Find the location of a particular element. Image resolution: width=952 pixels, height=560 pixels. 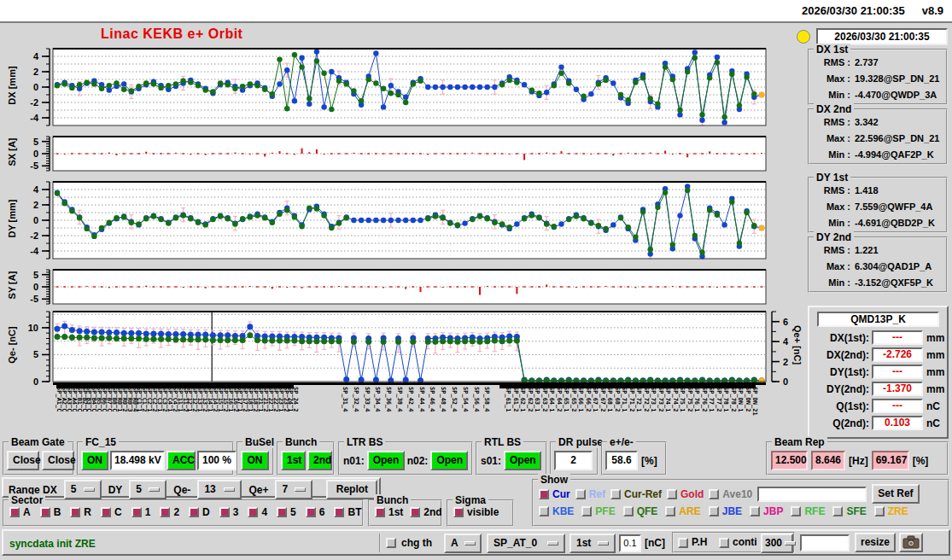

show-checkbox-Cur: Cur is located at coordinates (555, 494).